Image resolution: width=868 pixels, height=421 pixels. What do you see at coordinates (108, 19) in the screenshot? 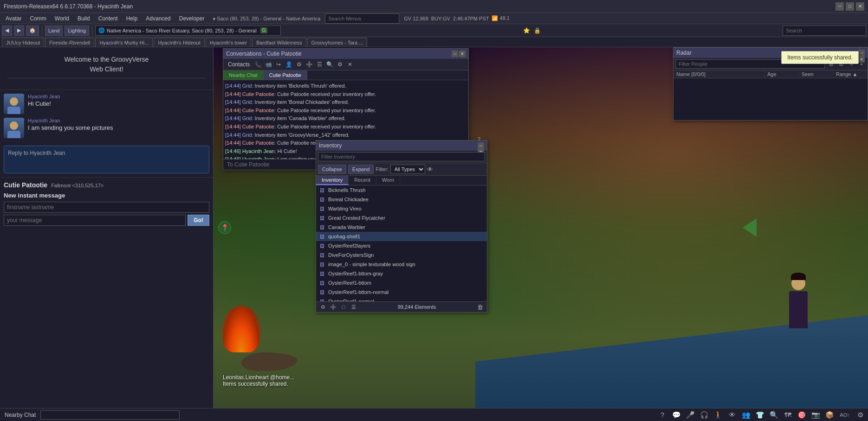
I see `menu-content: Content` at bounding box center [108, 19].